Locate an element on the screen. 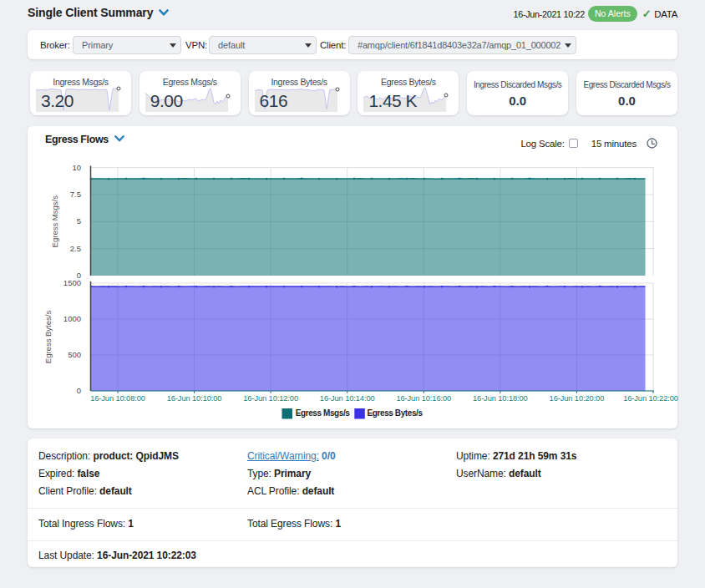  svg-text: 500 is located at coordinates (74, 354).